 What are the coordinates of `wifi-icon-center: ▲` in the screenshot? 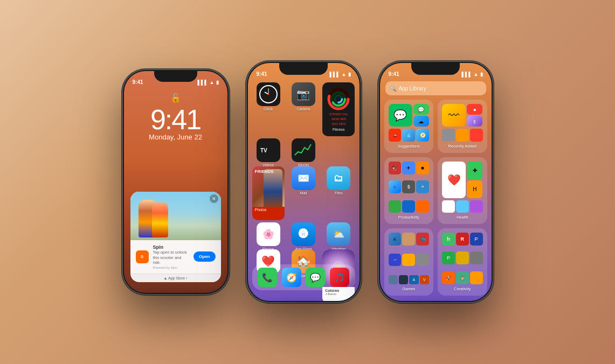 It's located at (344, 74).